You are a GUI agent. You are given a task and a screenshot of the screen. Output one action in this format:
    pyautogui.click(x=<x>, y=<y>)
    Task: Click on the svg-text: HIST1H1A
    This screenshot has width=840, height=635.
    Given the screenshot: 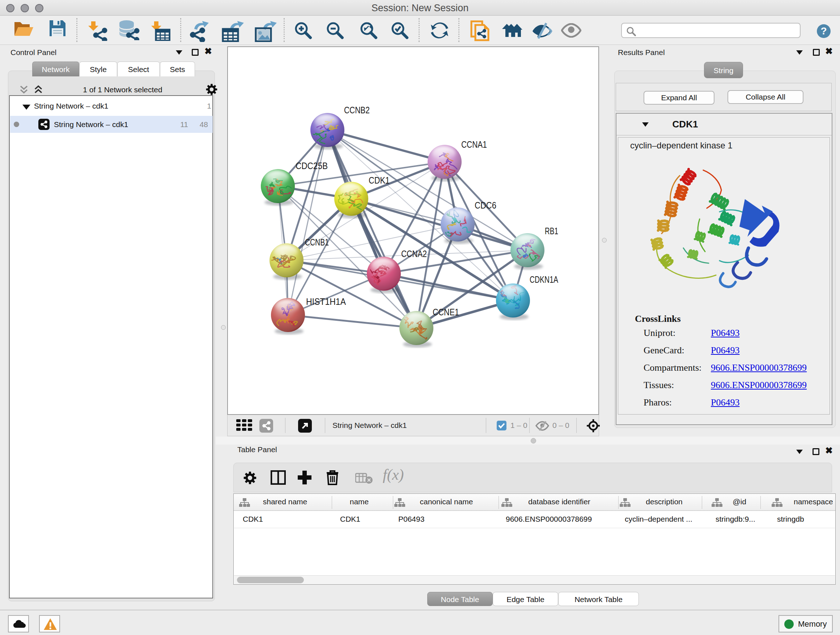 What is the action you would take?
    pyautogui.click(x=326, y=302)
    